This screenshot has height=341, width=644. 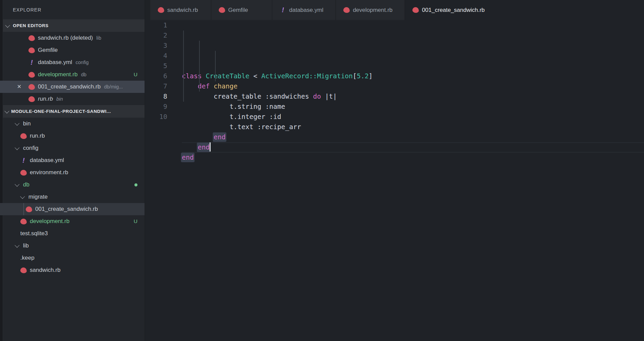 What do you see at coordinates (156, 36) in the screenshot?
I see `line-number: 2` at bounding box center [156, 36].